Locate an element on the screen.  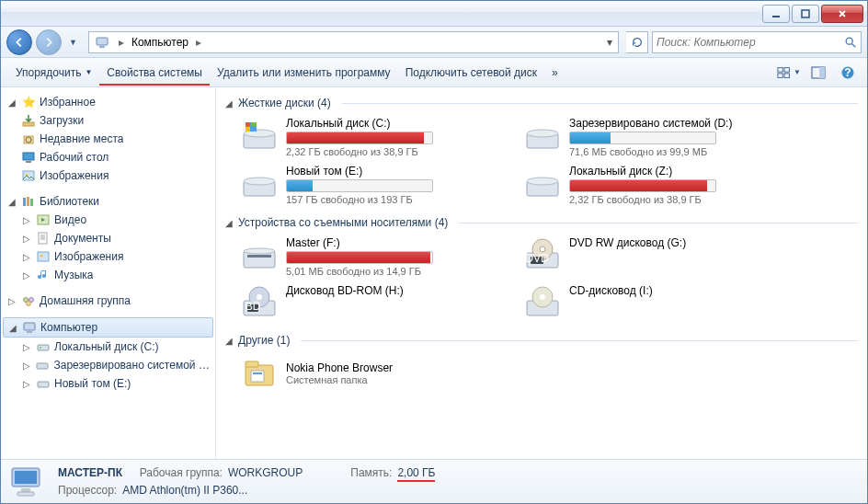
minimize-button is located at coordinates (776, 14).